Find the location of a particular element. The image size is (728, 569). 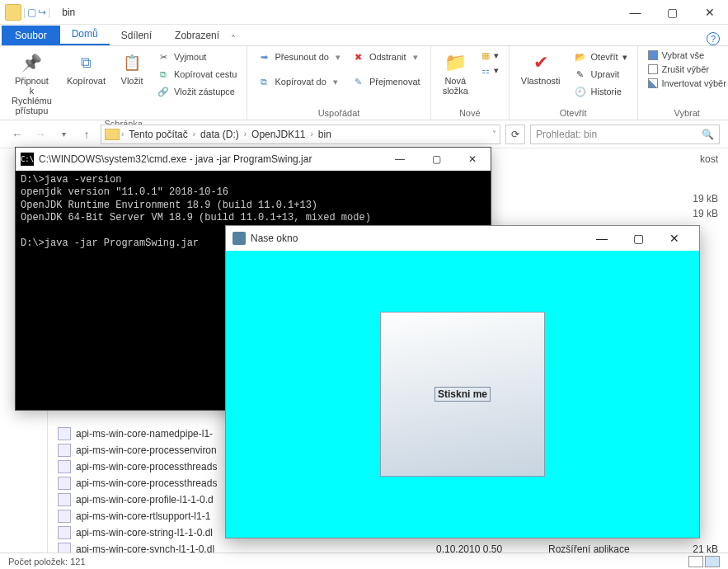

swing-close-button: ✕ is located at coordinates (674, 238).